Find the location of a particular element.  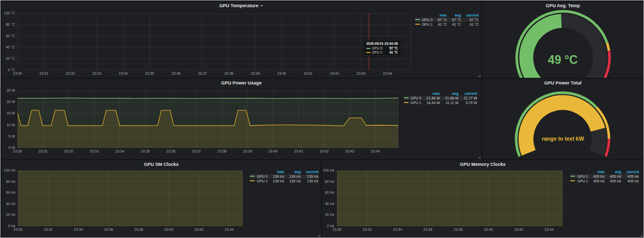

legend-gpu-temperature: maxavgcurrentGPU 057 °C57 °C57 °CGPU 141… is located at coordinates (447, 20).